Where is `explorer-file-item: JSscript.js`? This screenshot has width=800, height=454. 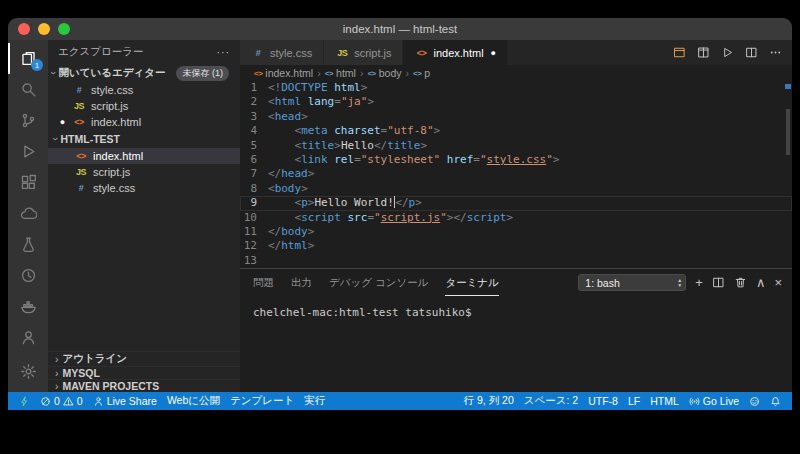
explorer-file-item: JSscript.js is located at coordinates (144, 172).